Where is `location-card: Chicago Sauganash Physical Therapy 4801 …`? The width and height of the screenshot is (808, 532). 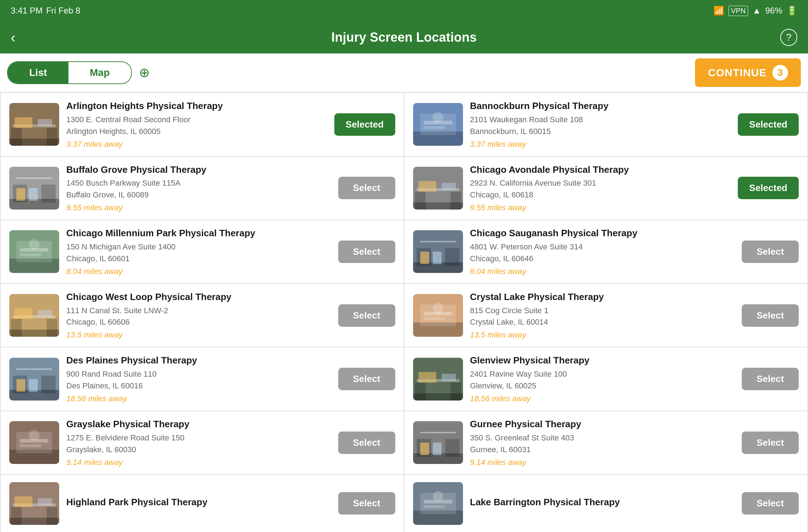
location-card: Chicago Sauganash Physical Therapy 4801 … is located at coordinates (606, 252).